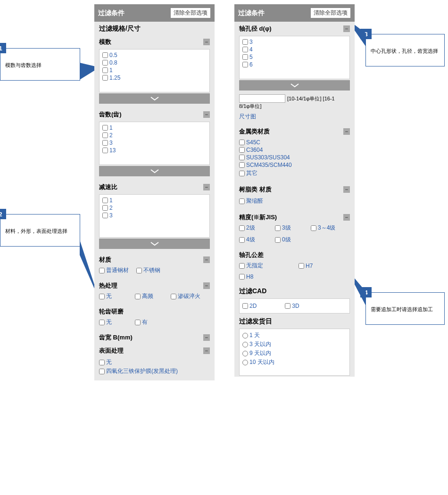  I want to click on module-scrollbox: 0.5 0.8 1 1.25, so click(155, 71).